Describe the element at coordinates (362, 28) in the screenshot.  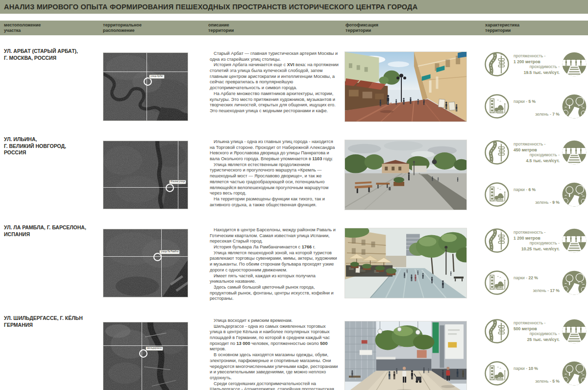
I see `column-header-photo: фотофиксация территории` at that location.